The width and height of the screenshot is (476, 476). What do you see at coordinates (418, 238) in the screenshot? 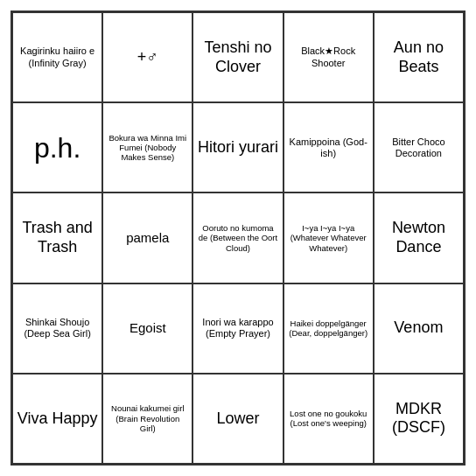
I see `bingo-cell-r2c4: Newton Dance` at bounding box center [418, 238].